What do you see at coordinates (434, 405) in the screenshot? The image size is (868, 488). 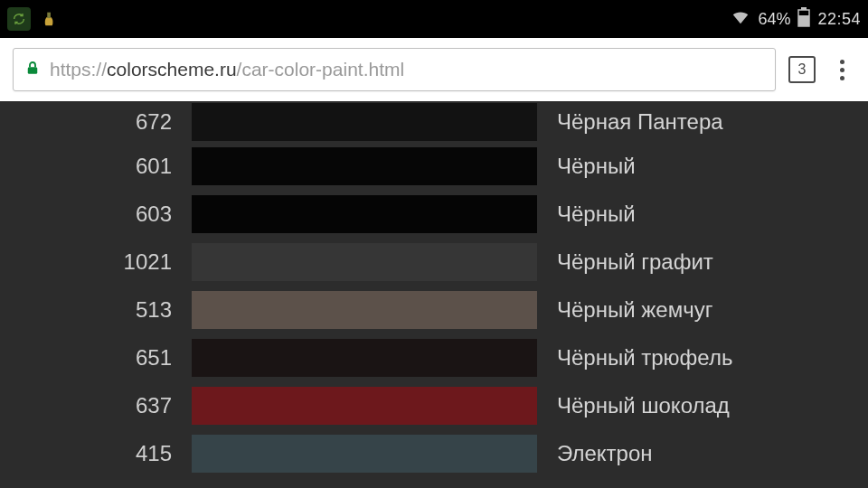 I see `color-row: 637Чёрный шоколад` at bounding box center [434, 405].